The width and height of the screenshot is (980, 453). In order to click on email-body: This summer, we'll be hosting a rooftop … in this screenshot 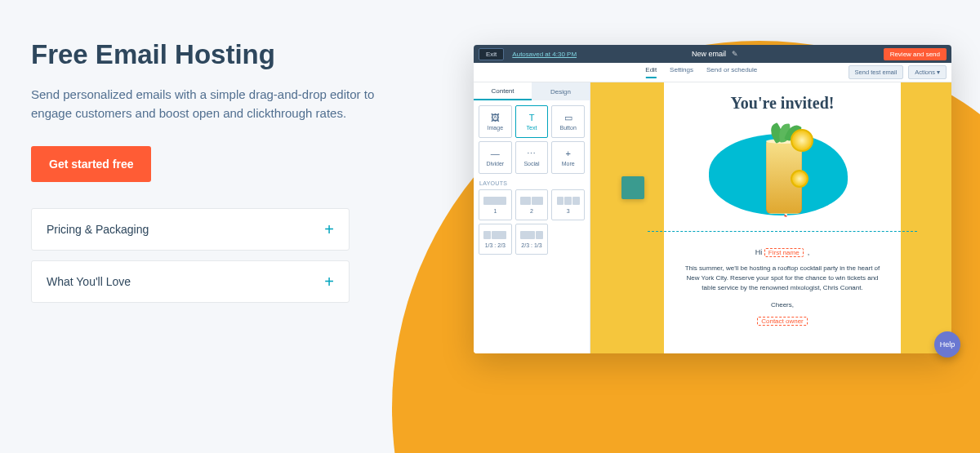, I will do `click(782, 278)`.